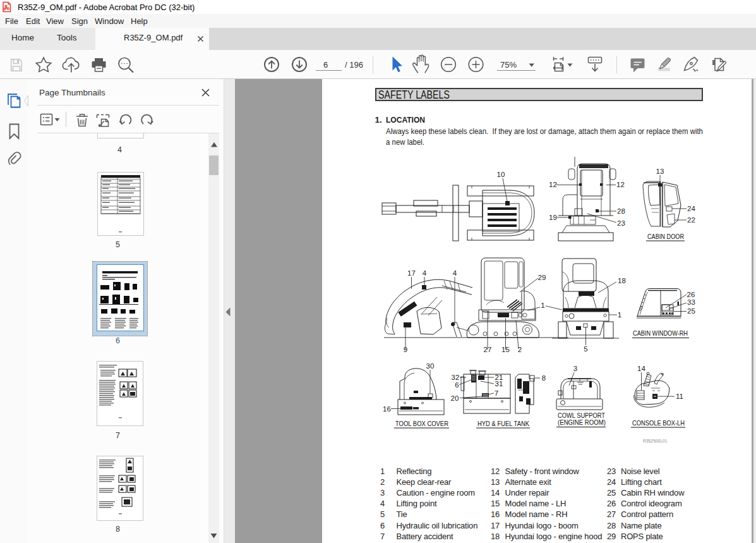 The width and height of the screenshot is (756, 543). I want to click on svg-text: LOCATION, so click(405, 120).